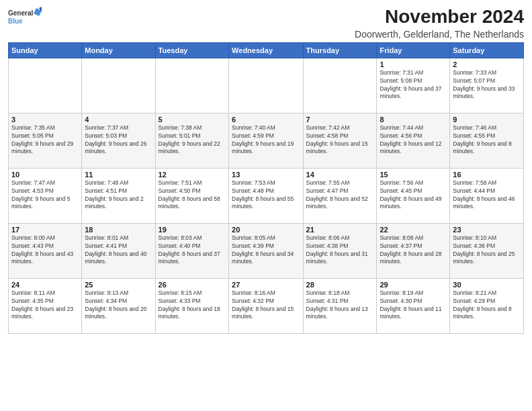 The width and height of the screenshot is (532, 411). What do you see at coordinates (45, 195) in the screenshot?
I see `day-info: Sunrise: 7:47 AM Sunset: 4:53 PM Dayligh…` at bounding box center [45, 195].